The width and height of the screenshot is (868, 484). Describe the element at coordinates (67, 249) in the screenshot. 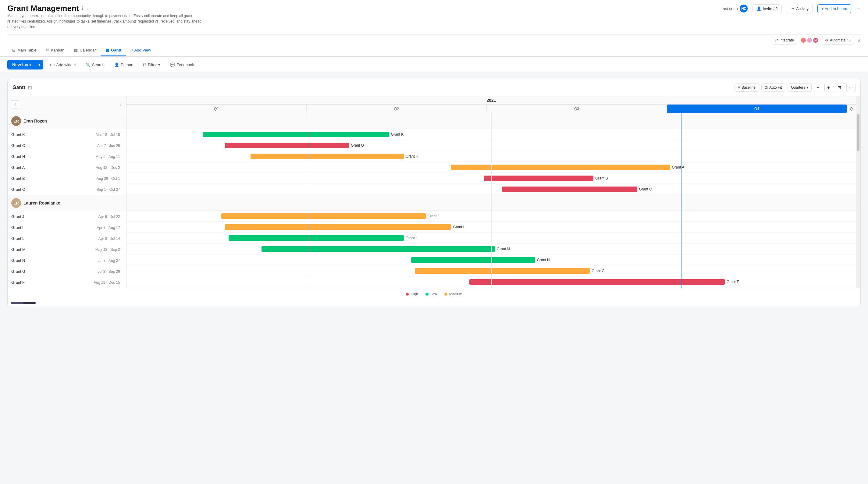

I see `grant-row-lauren-3: Grant M May 13 - Sep 2` at that location.